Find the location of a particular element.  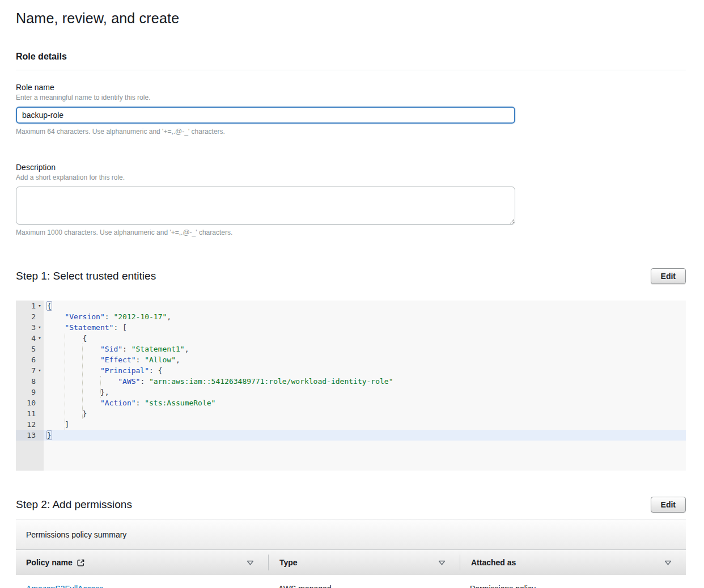

code-line: 11 } is located at coordinates (351, 414).